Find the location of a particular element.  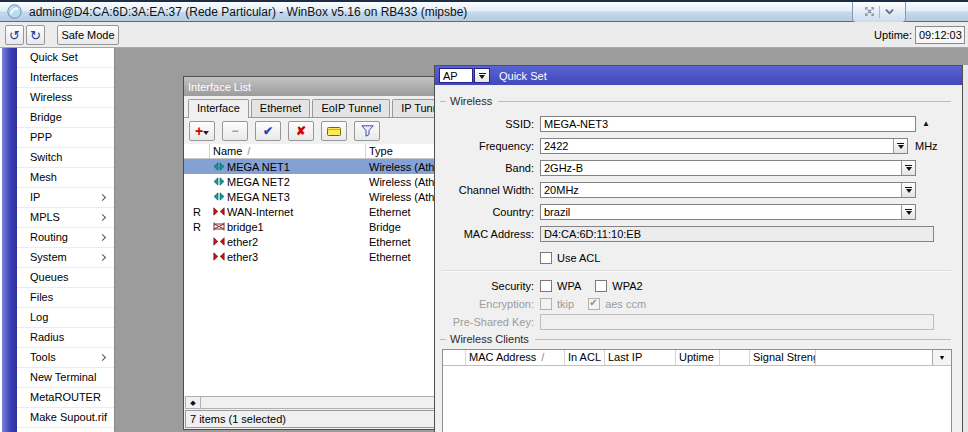

titlebar-tab is located at coordinates (879, 12).